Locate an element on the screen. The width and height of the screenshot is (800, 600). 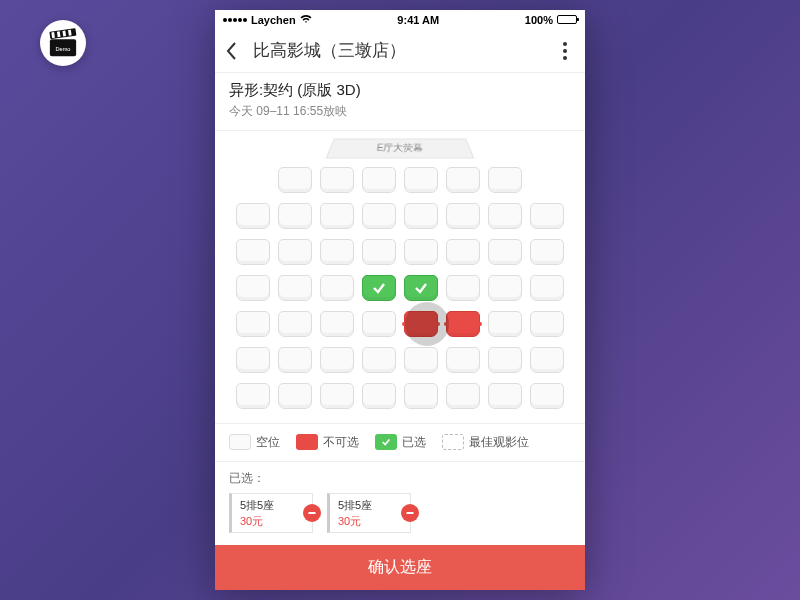
app-logo-badge: Demo is located at coordinates (63, 43).